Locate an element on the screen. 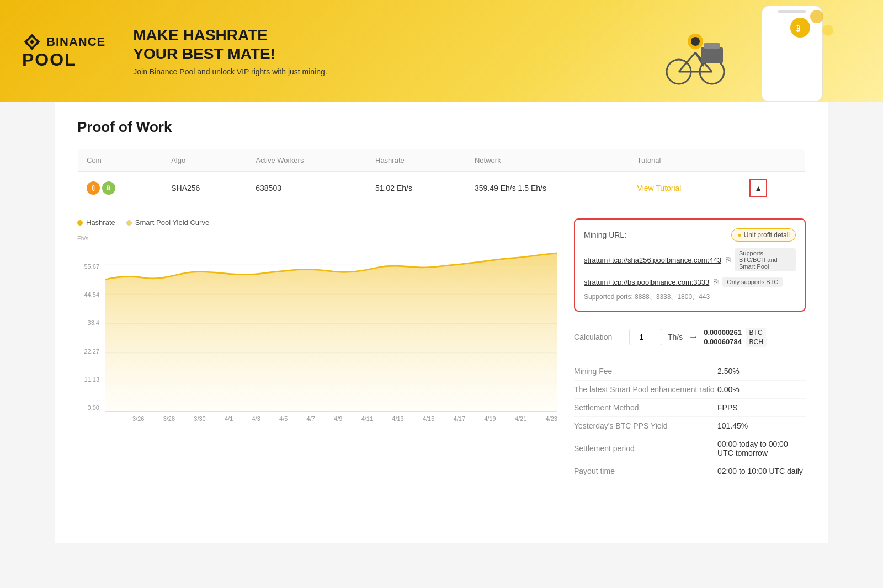 The height and width of the screenshot is (588, 883). calc-result: 0.00000261 BTC 0.00060784 BCH is located at coordinates (735, 337).